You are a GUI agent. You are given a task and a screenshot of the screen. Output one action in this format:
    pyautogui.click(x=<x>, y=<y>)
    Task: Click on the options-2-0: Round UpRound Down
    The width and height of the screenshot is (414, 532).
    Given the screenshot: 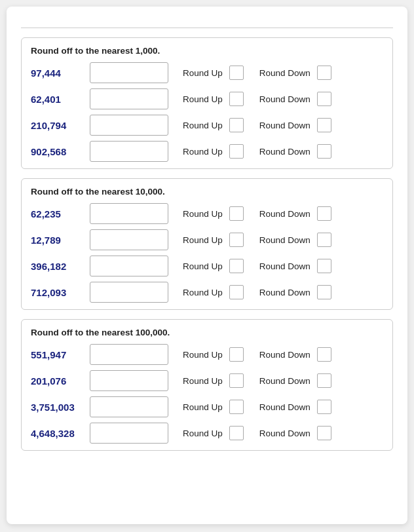 What is the action you would take?
    pyautogui.click(x=283, y=354)
    